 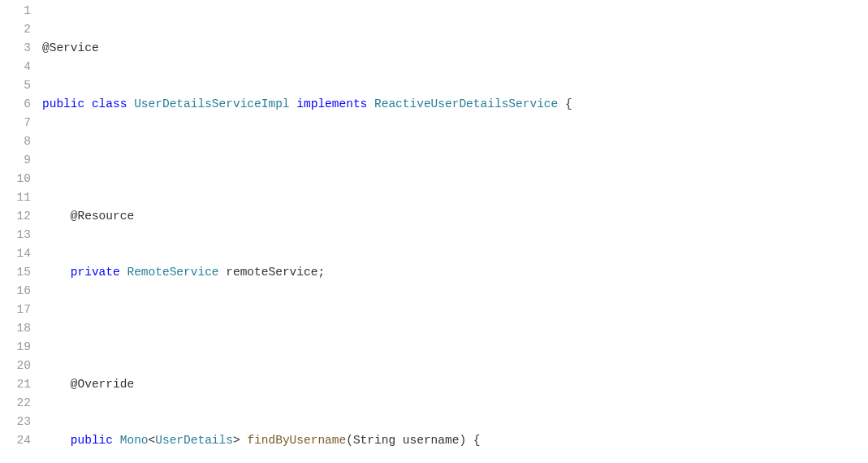 I want to click on line-number: 20, so click(x=19, y=366).